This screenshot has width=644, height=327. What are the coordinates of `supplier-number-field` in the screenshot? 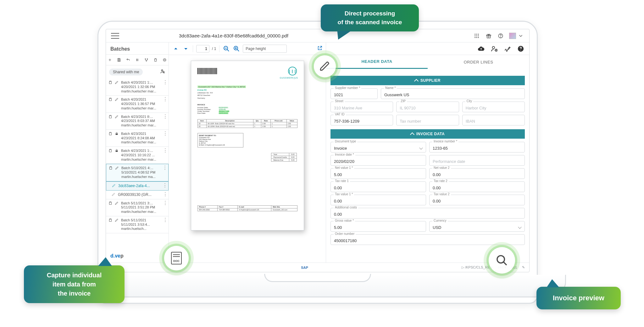 It's located at (354, 94).